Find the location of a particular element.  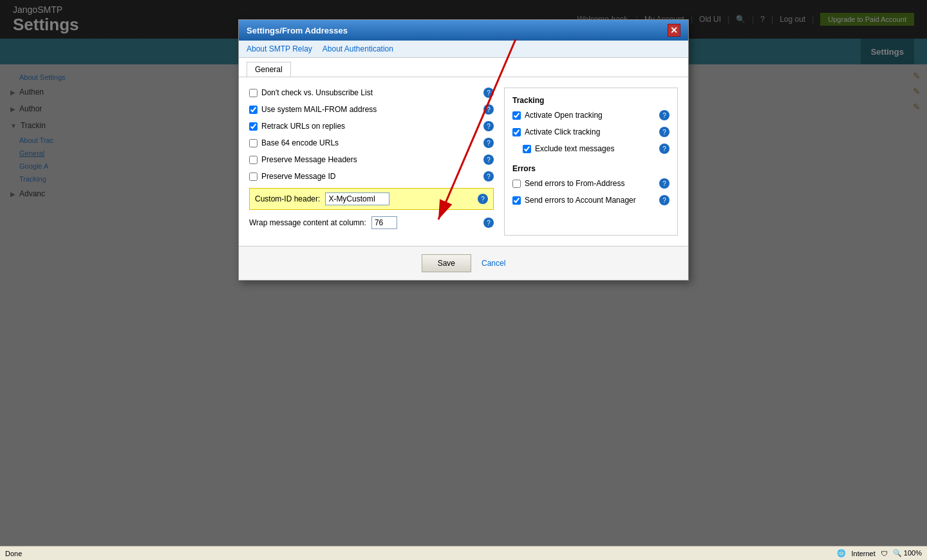

activate-click-label: Activate Click tracking is located at coordinates (563, 132).